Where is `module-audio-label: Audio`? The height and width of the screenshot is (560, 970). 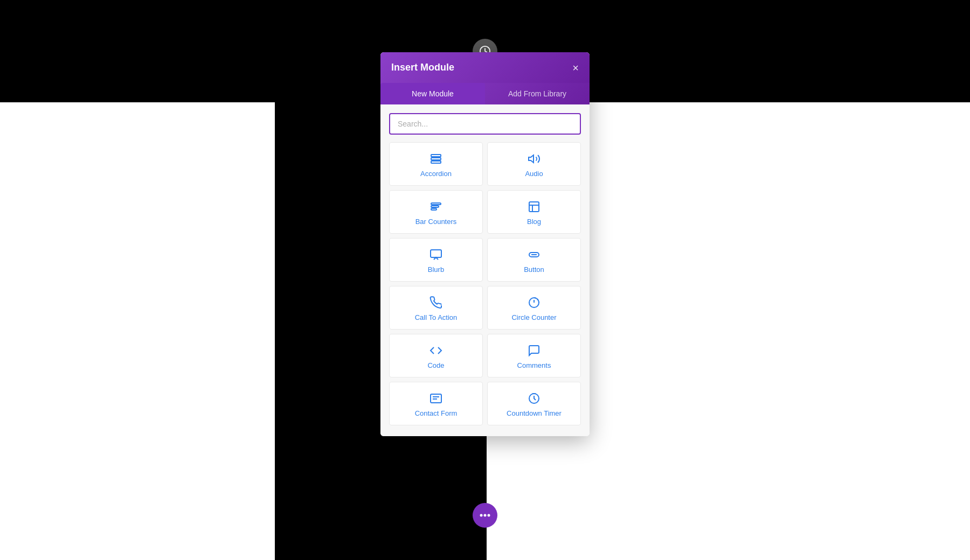 module-audio-label: Audio is located at coordinates (534, 173).